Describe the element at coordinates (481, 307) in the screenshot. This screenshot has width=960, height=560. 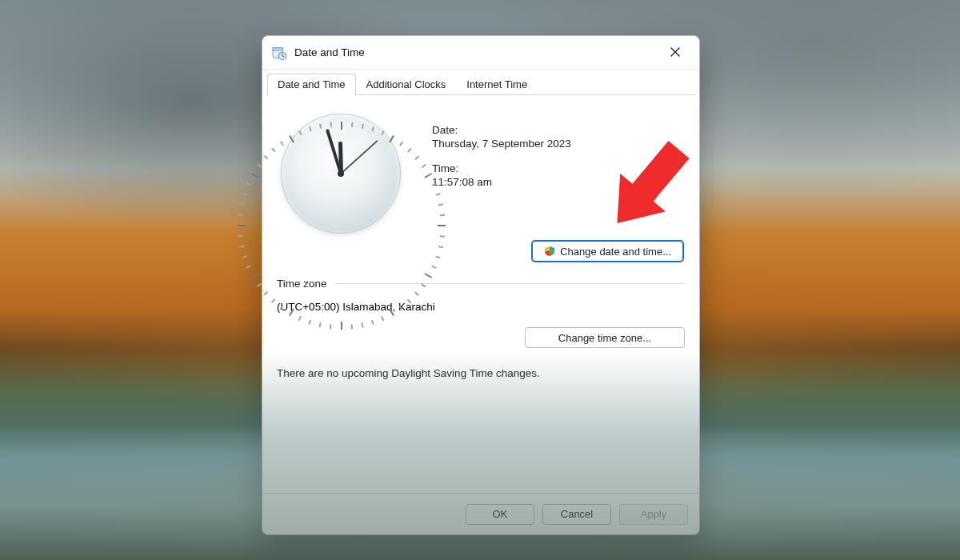
I see `timezone-value: (UTC+05:00) Islamabad, Karachi` at that location.